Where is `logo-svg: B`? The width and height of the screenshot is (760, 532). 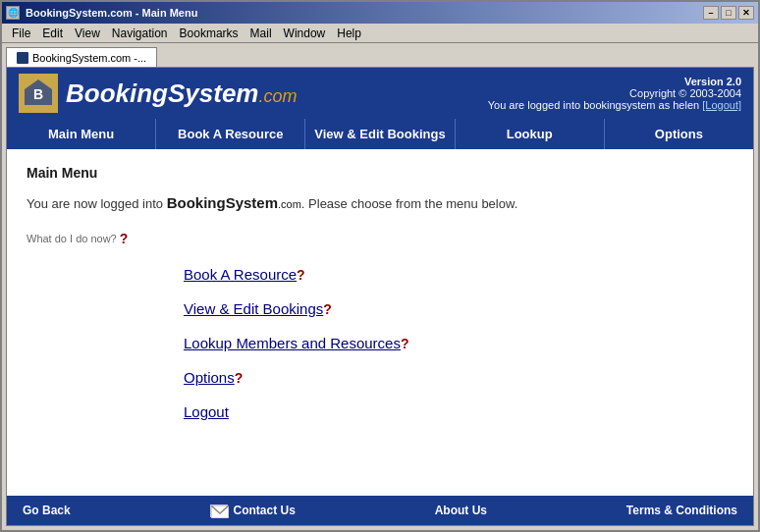
logo-svg: B is located at coordinates (38, 93).